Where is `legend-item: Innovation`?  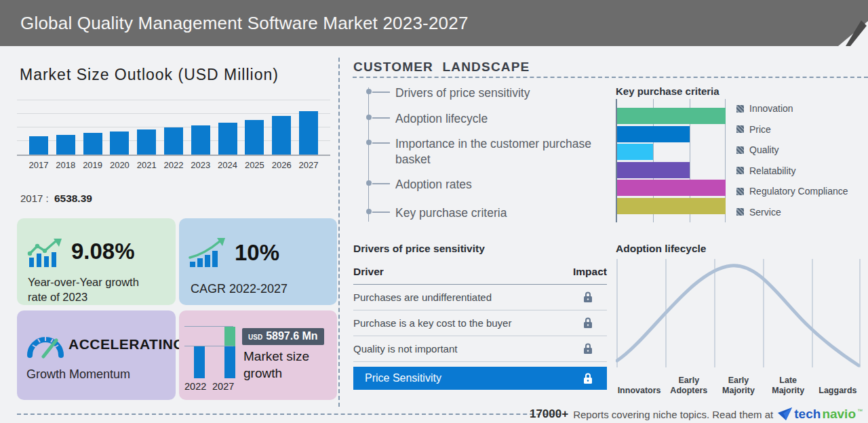 legend-item: Innovation is located at coordinates (792, 108).